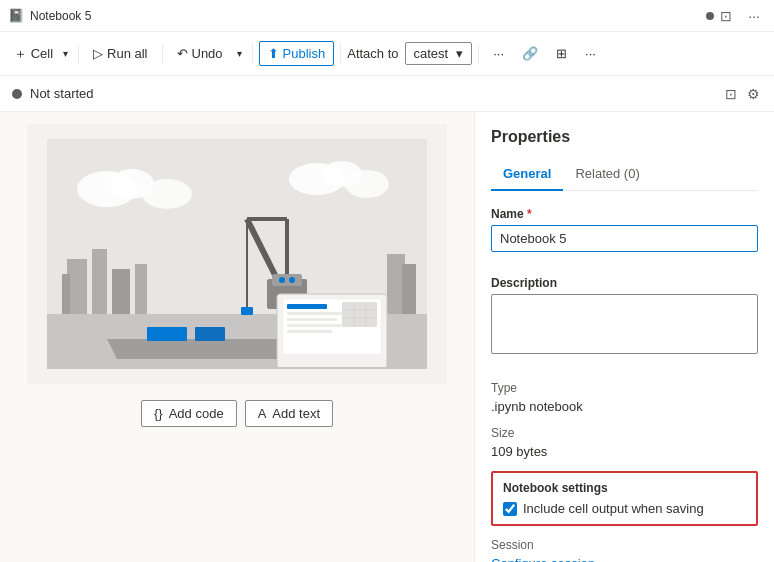  I want to click on type-value: .ipynb notebook, so click(624, 406).